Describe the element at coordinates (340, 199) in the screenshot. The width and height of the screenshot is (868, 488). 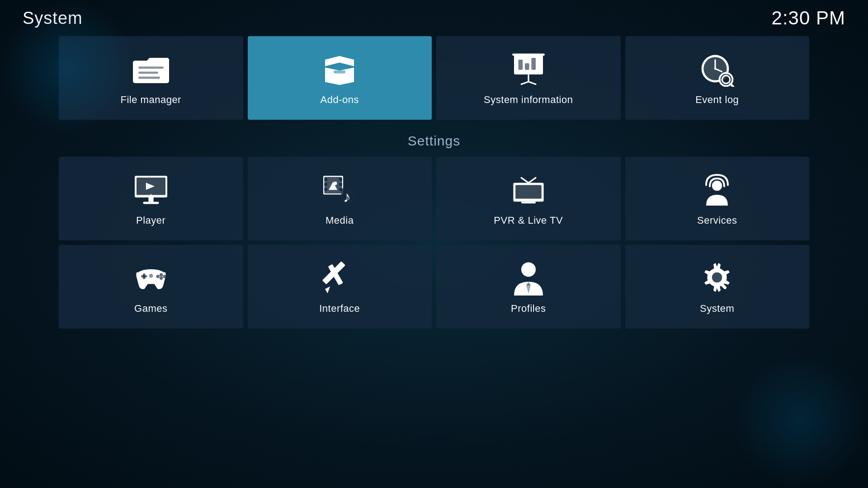
I see `tile-media: ♪ Media` at that location.